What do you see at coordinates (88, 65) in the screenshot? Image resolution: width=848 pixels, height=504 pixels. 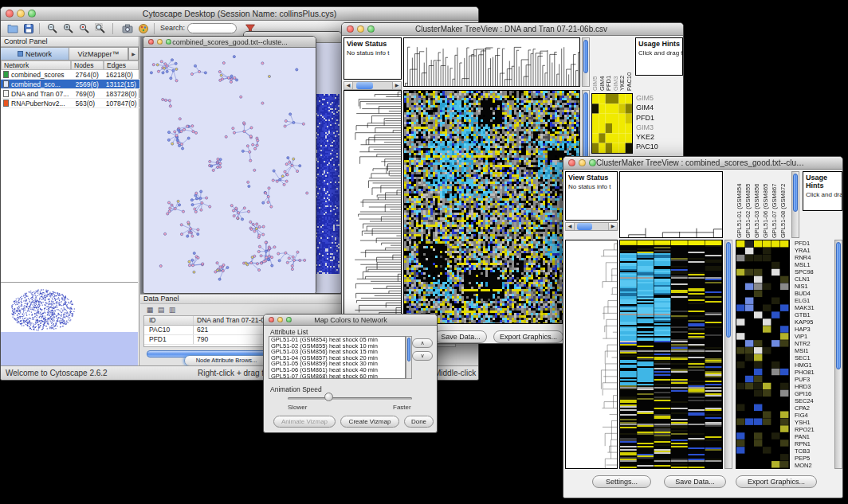 I see `column-header-nodes: Nodes` at bounding box center [88, 65].